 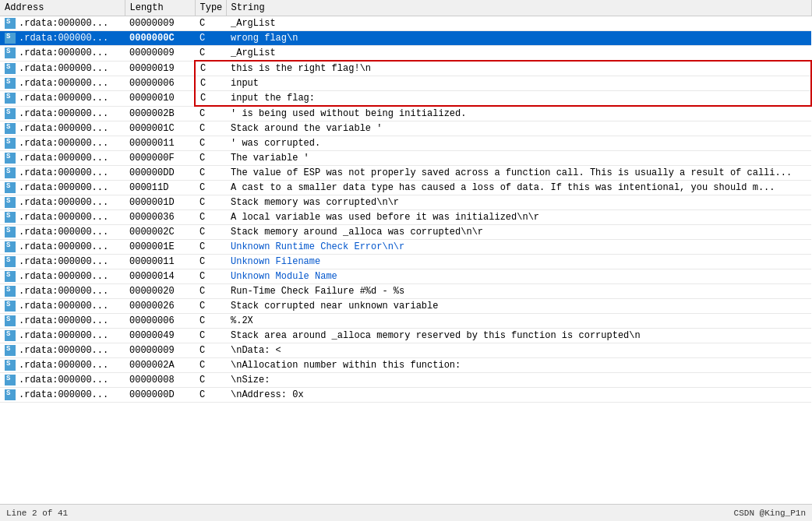 I want to click on table-row: .rdata:000000...0000000CCwrong flag\n, so click(x=405, y=39).